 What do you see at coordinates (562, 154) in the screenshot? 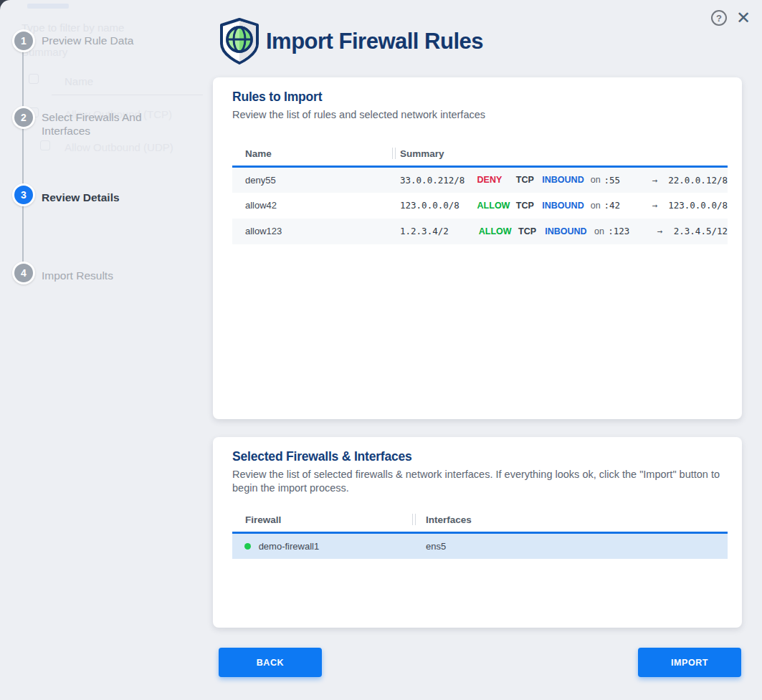
I see `column-header-summary: Summary` at bounding box center [562, 154].